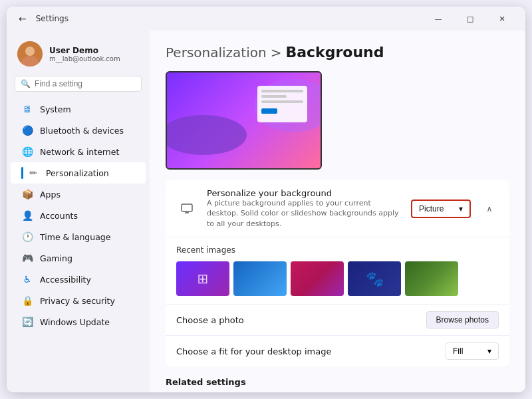 The width and height of the screenshot is (532, 399). Describe the element at coordinates (85, 59) in the screenshot. I see `user-email: m__lab@outlook.com` at that location.